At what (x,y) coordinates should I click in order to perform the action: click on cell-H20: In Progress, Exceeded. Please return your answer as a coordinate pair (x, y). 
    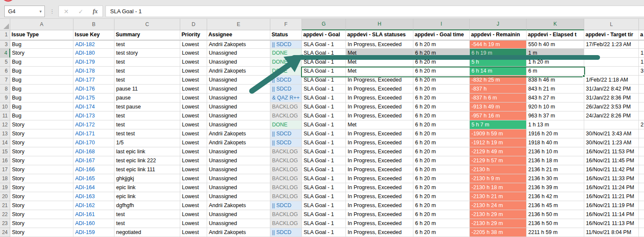
    Looking at the image, I should click on (380, 196).